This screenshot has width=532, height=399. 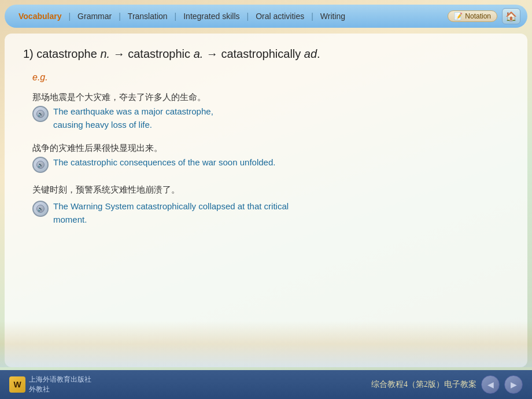 I want to click on word-heading: 1) catastrophe n. → catastrophic a. → ca…, so click(x=266, y=54).